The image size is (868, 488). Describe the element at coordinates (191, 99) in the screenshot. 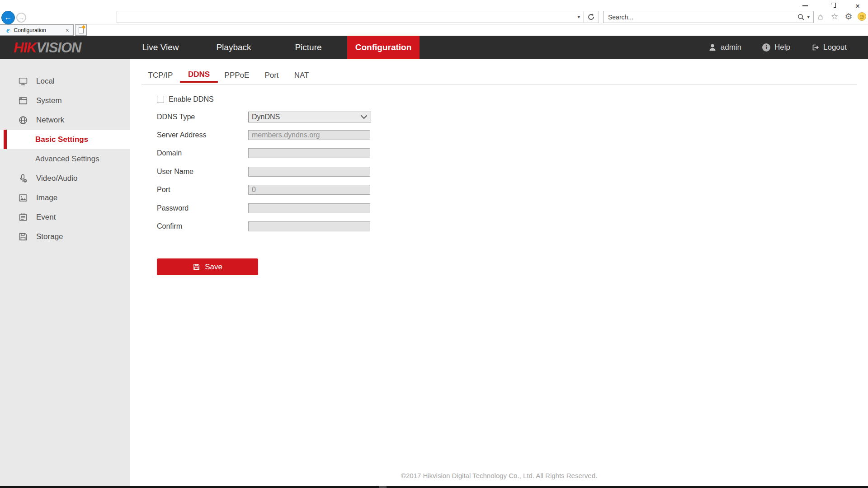

I see `enable-ddns-label: Enable DDNS` at that location.